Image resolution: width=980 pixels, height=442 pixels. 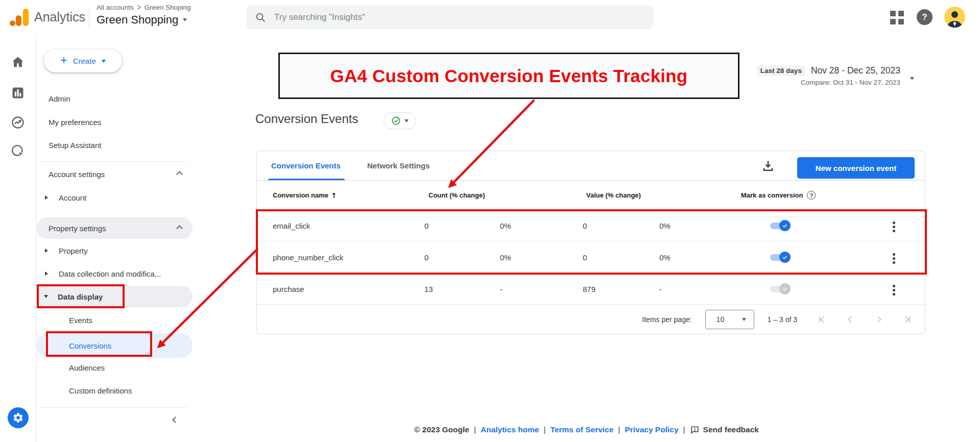 I want to click on table-row: phone_number_click 0 0% 0 0%, so click(x=591, y=257).